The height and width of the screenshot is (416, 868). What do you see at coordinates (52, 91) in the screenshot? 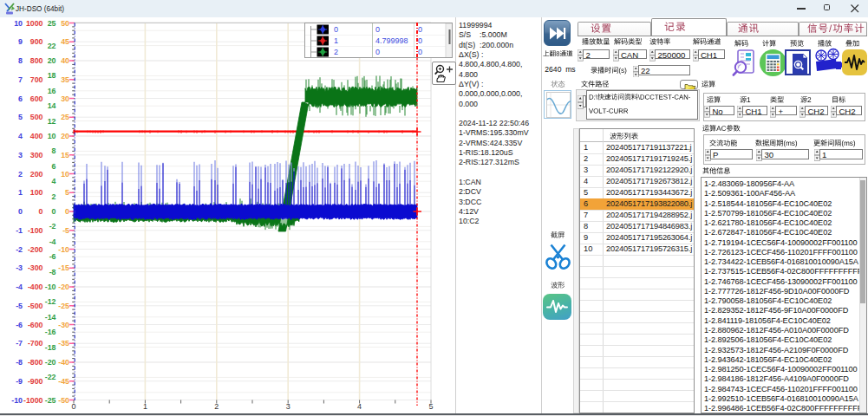
I see `svg-text: 16` at bounding box center [52, 91].